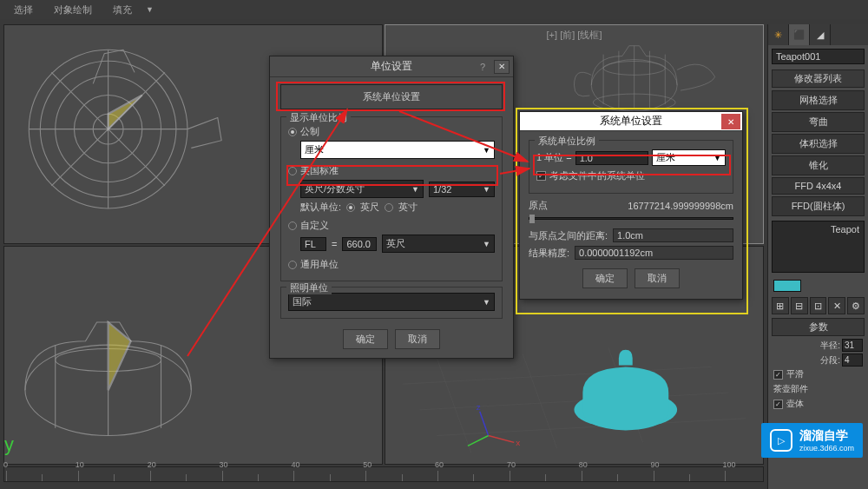 The image size is (868, 489). I want to click on check-smooth-label: 平滑, so click(795, 374).